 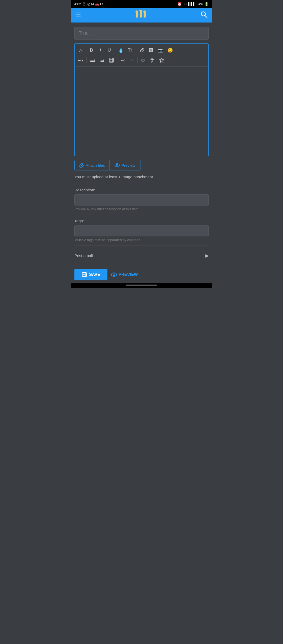 What do you see at coordinates (109, 50) in the screenshot?
I see `underline-button: U` at bounding box center [109, 50].